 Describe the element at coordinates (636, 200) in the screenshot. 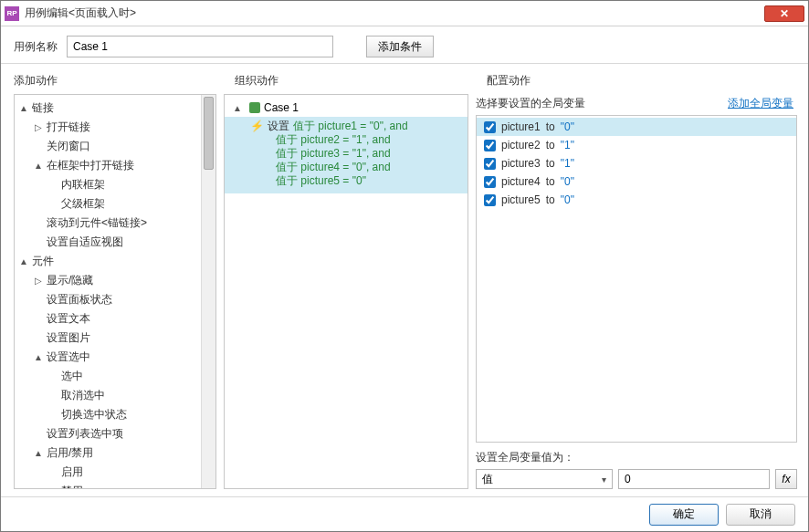

I see `variable-row: picture5to"0"` at that location.